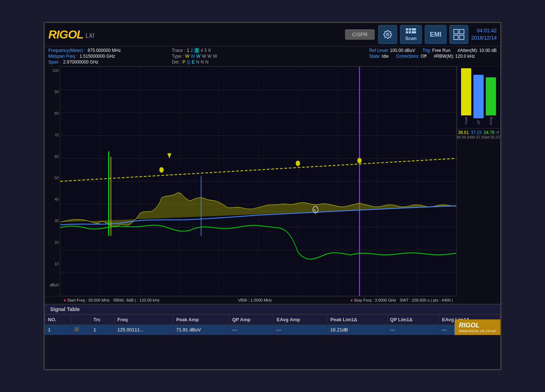 This screenshot has height=392, width=545. I want to click on emi-button: EMI, so click(436, 34).